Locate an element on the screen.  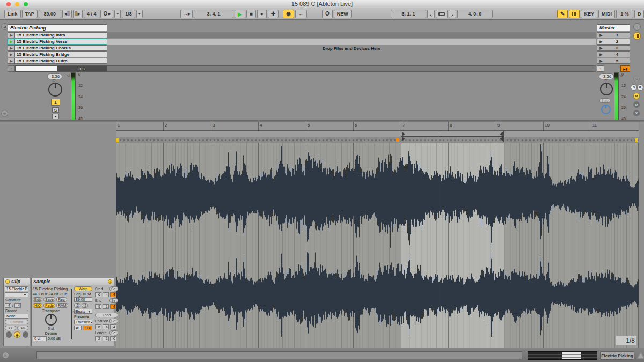
metronome-button: O● is located at coordinates (107, 14).